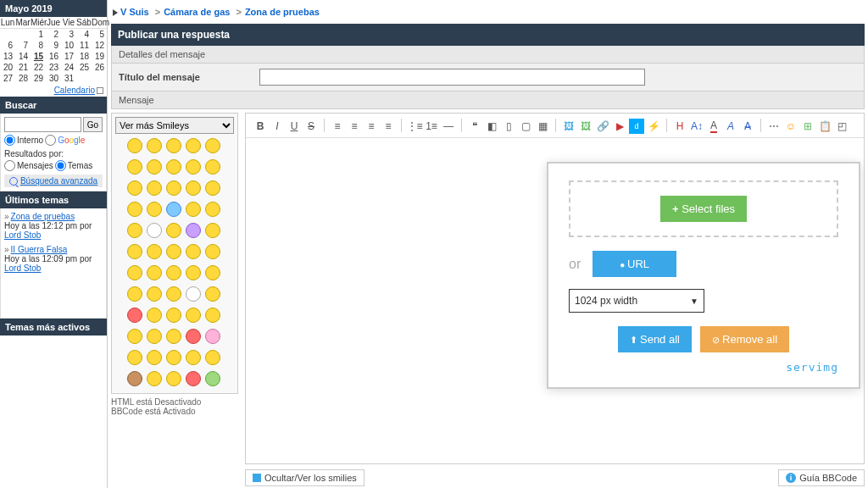  What do you see at coordinates (135, 12) in the screenshot?
I see `bc-link: V Suis` at bounding box center [135, 12].